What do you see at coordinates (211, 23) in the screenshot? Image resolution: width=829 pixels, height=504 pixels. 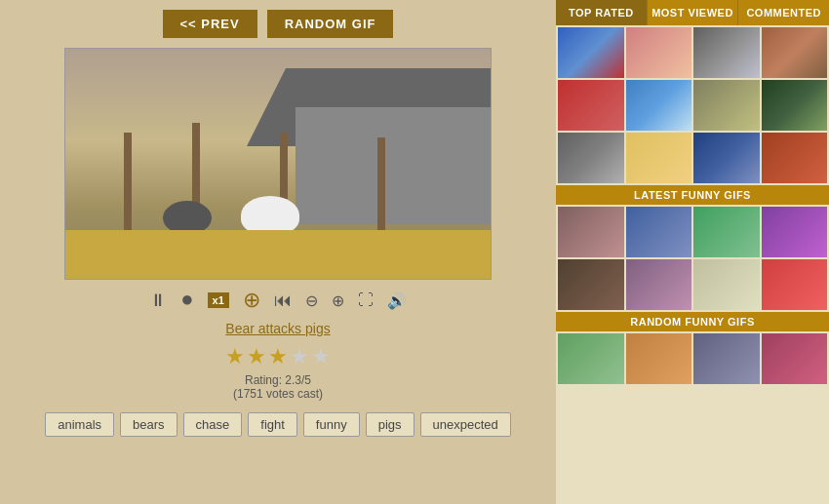 I see `prev-button: << PREV` at bounding box center [211, 23].